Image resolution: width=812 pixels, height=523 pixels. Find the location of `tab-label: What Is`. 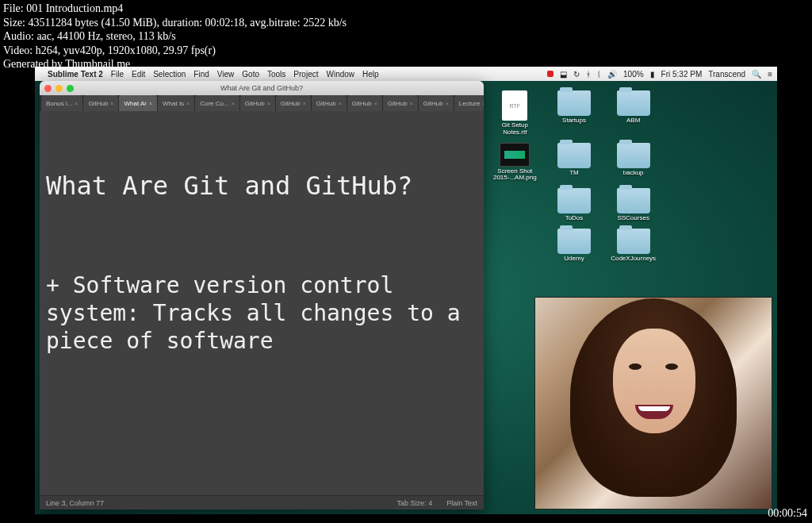

tab-label: What Is is located at coordinates (173, 103).